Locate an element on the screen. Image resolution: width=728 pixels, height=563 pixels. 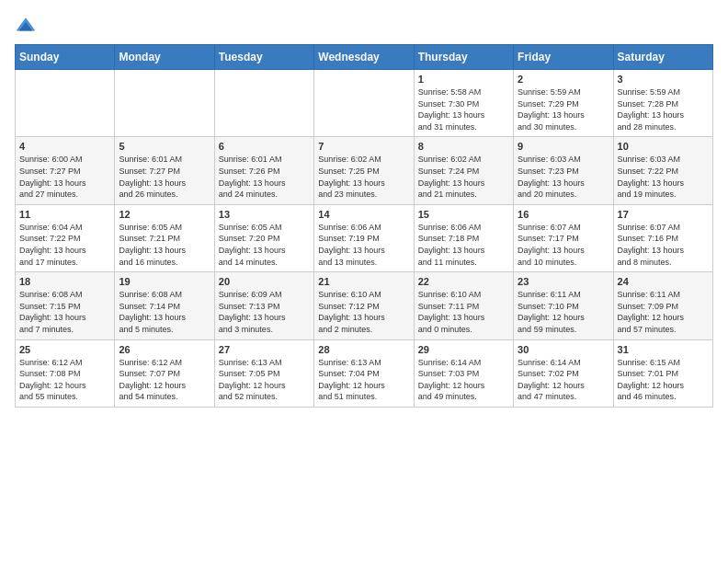
calendar-cell: 2Sunrise: 5:59 AM Sunset: 7:29 PM Daylig… is located at coordinates (563, 103).